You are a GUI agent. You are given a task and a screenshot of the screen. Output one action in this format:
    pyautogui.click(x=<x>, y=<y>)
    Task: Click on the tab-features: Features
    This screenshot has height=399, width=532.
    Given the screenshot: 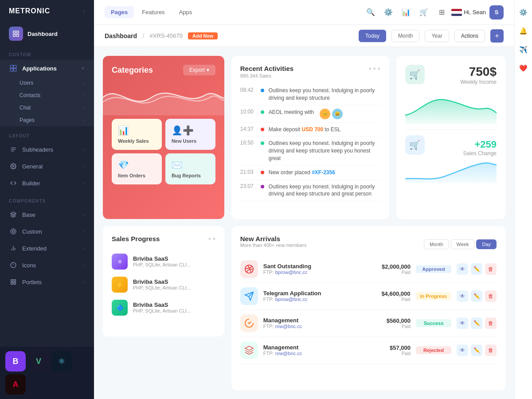 What is the action you would take?
    pyautogui.click(x=153, y=12)
    